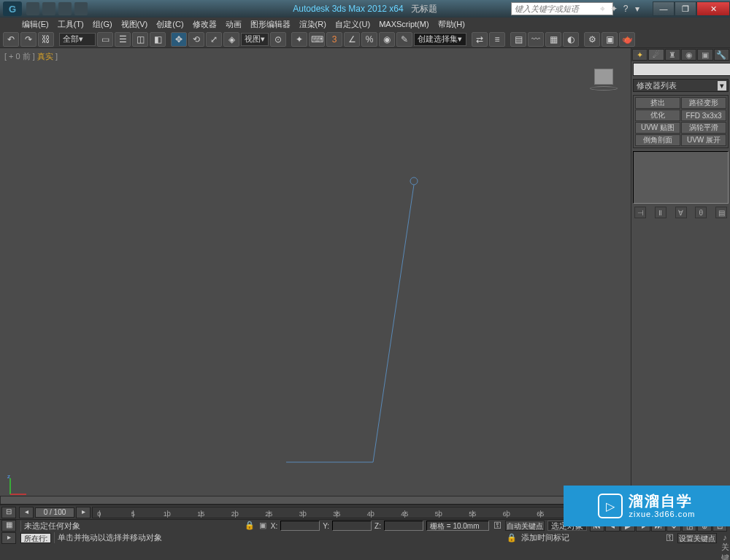 The image size is (730, 560). What do you see at coordinates (317, 39) in the screenshot?
I see `keyboard-shortcuts-button: ⌨` at bounding box center [317, 39].